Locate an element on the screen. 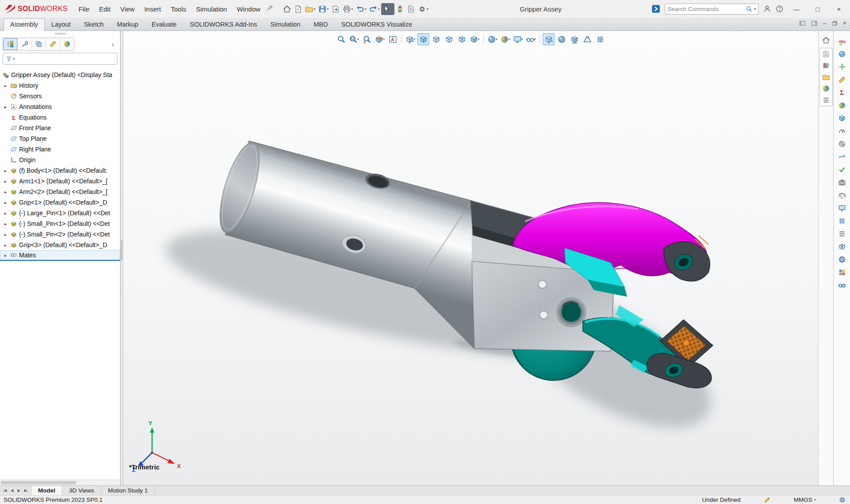 The image size is (850, 504). tree-item-right-plane: Right Plane is located at coordinates (60, 149).